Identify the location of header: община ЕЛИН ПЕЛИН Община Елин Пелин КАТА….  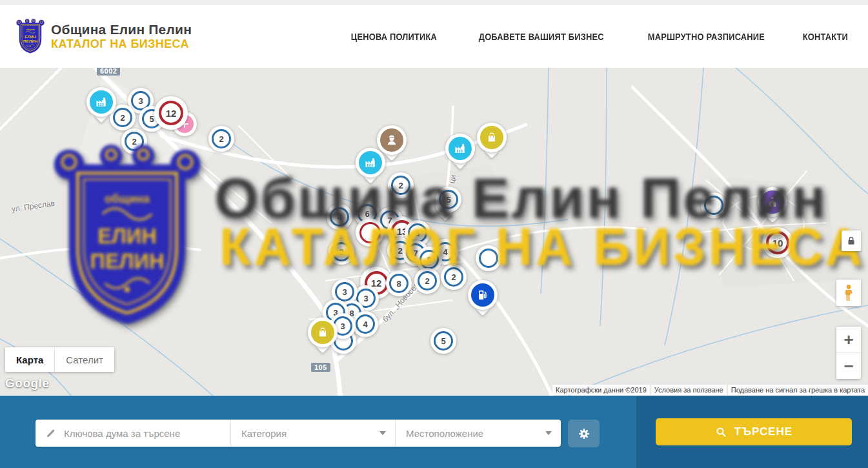
(434, 36).